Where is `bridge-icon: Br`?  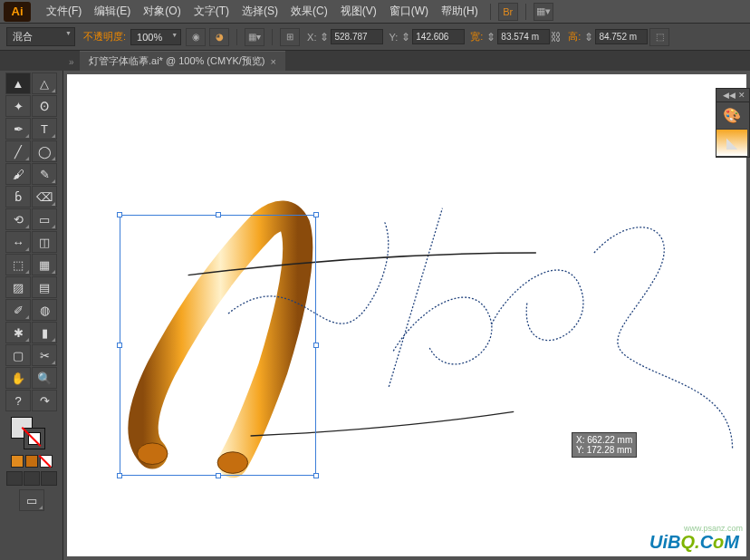 bridge-icon: Br is located at coordinates (508, 12).